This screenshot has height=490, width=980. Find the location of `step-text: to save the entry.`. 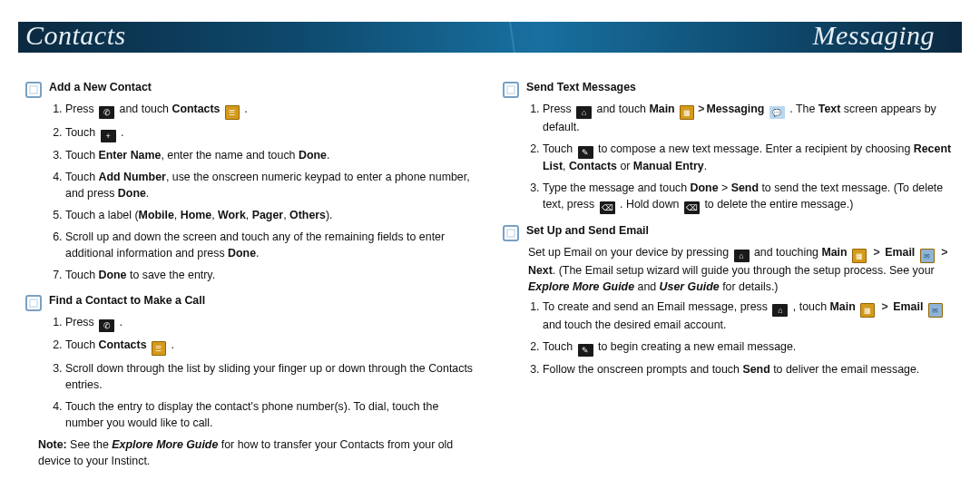

step-text: to save the entry. is located at coordinates (172, 275).